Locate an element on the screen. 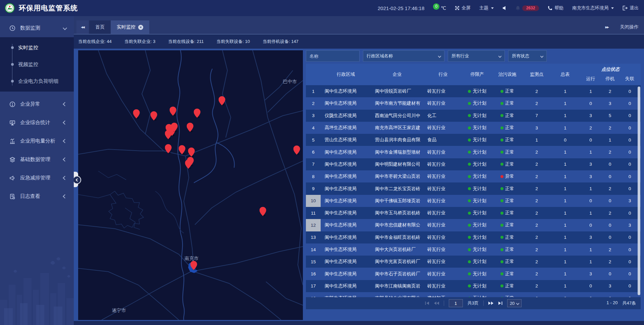 The width and height of the screenshot is (644, 325). row-run-cell: 3 is located at coordinates (591, 237).